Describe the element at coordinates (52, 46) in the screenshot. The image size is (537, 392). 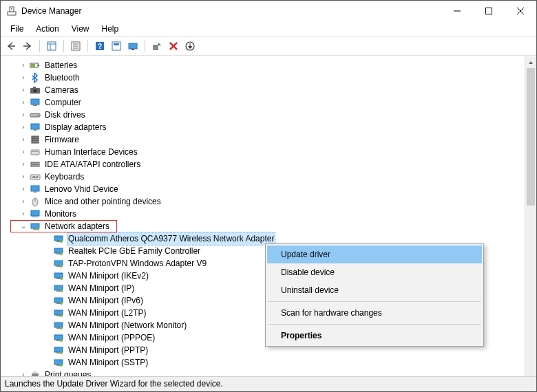
I see `show-hide-tree-button` at that location.